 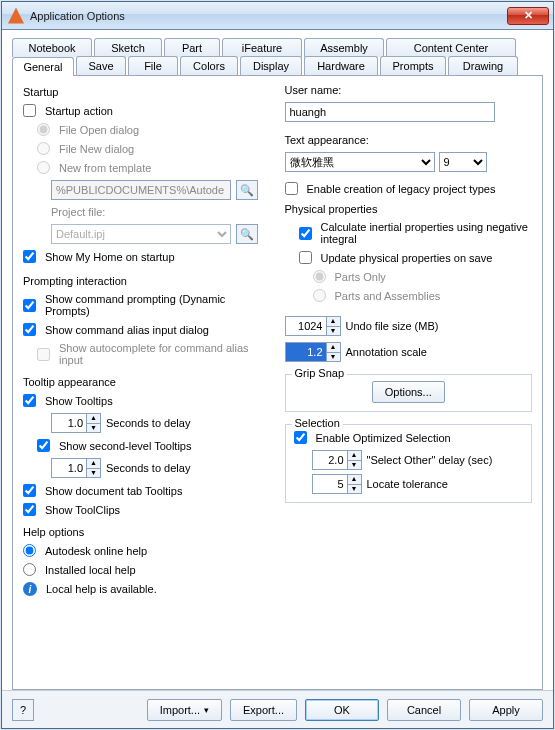 I want to click on show-tooltips-row: Show Tooltips, so click(x=147, y=400).